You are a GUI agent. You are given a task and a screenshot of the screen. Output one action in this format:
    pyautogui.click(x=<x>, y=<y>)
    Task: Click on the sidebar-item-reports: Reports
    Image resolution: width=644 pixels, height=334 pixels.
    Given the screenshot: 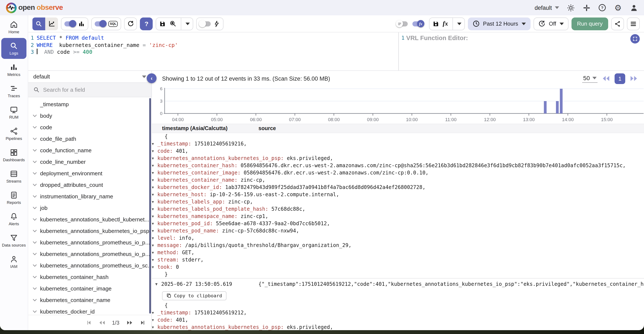 What is the action you would take?
    pyautogui.click(x=14, y=198)
    